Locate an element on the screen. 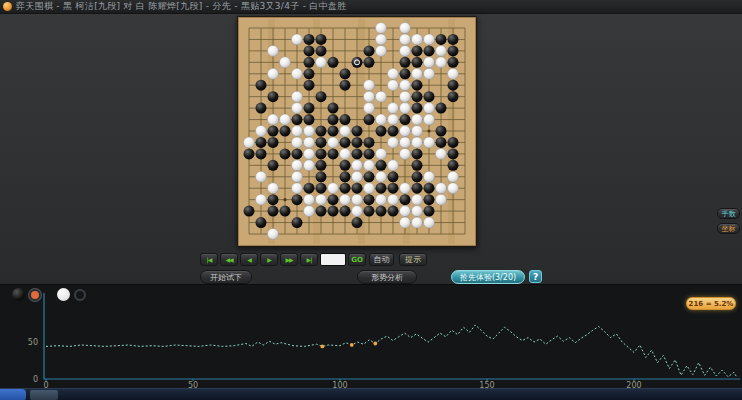 The image size is (742, 400). position-analysis-button: 形势分析 is located at coordinates (387, 277).